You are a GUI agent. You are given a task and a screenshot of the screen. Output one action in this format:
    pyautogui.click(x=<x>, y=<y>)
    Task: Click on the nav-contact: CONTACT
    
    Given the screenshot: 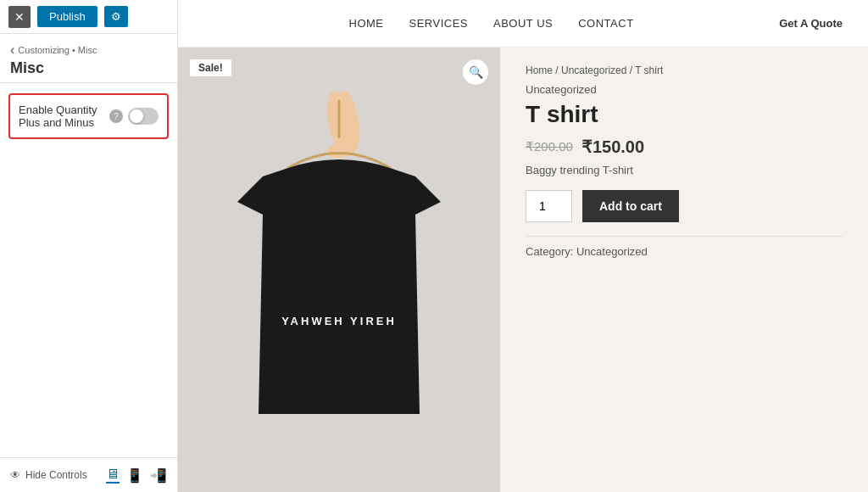 What is the action you would take?
    pyautogui.click(x=605, y=24)
    